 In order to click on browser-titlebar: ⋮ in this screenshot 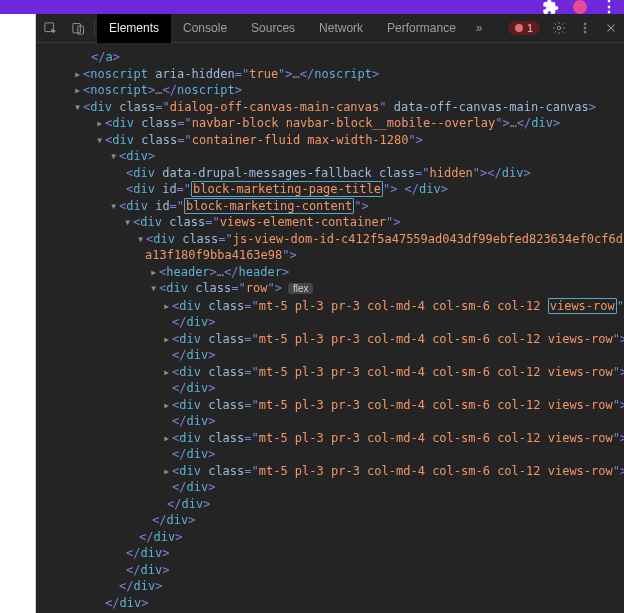, I will do `click(312, 7)`.